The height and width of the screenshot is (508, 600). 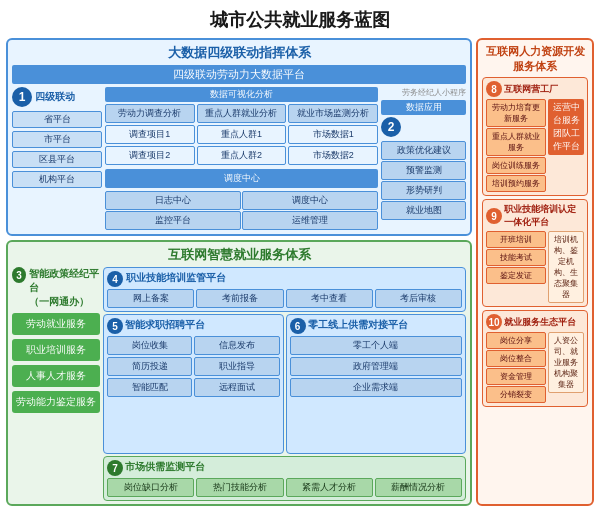 I want to click on p8-item-1: 重点人群就业服务, so click(x=516, y=142).